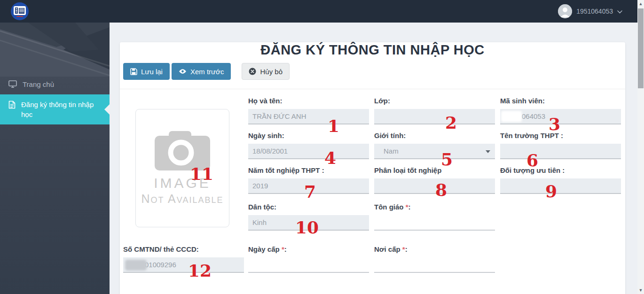  I want to click on field-label: Mã sinh viên:, so click(560, 101).